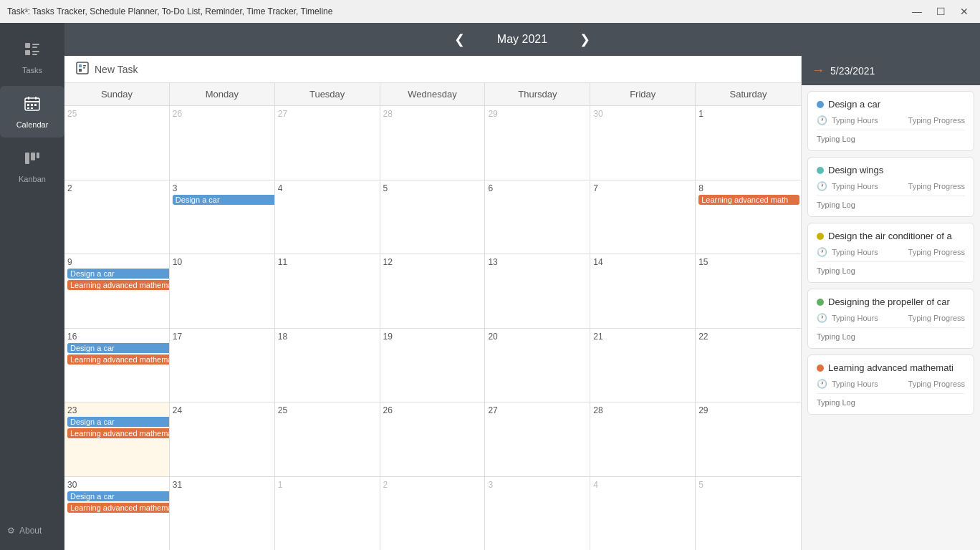 The height and width of the screenshot is (550, 980). What do you see at coordinates (117, 291) in the screenshot?
I see `calendar-cell: 9Design a carLearning advanced mathemati…` at bounding box center [117, 291].